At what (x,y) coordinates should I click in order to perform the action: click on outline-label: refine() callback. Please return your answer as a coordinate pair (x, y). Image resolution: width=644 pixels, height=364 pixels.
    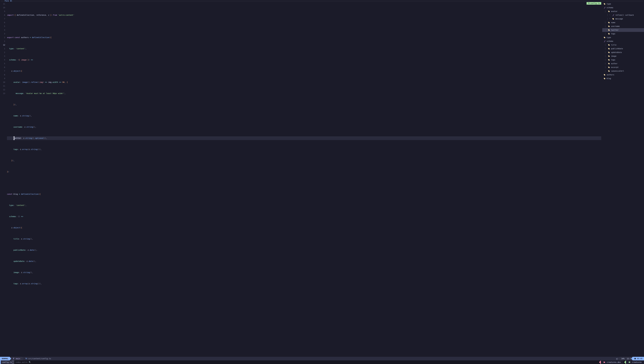
    Looking at the image, I should click on (624, 15).